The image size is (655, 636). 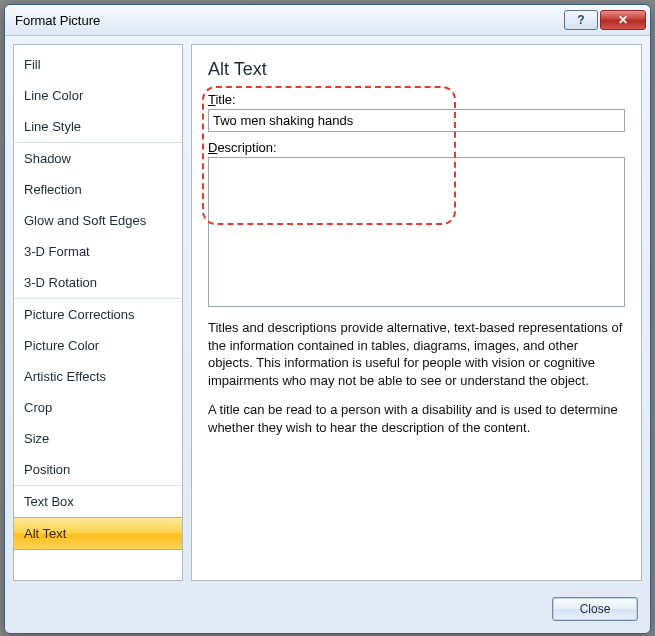 I want to click on title-label: Title:, so click(x=416, y=100).